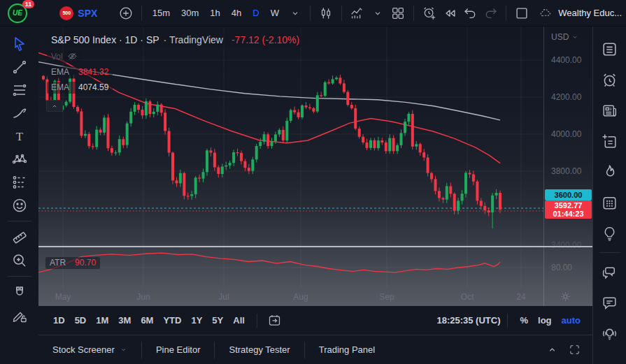  Describe the element at coordinates (178, 349) in the screenshot. I see `tab-pine-editor: Pine Editor` at that location.